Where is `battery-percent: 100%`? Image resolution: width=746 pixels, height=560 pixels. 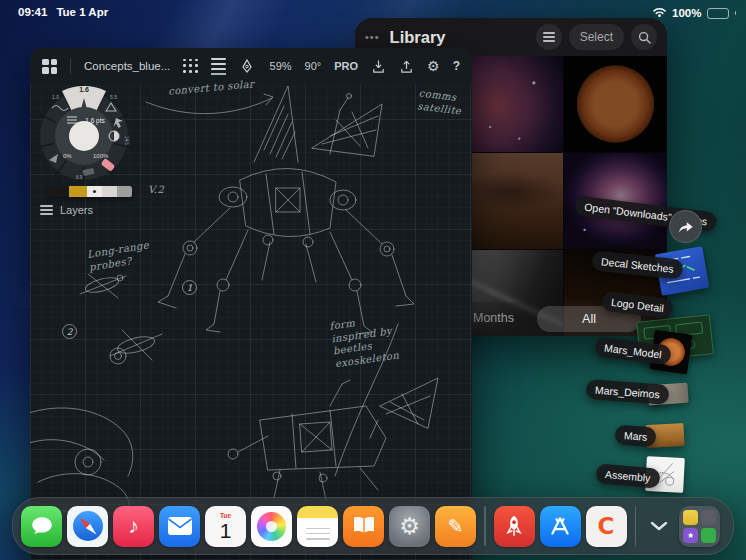
battery-percent: 100% is located at coordinates (686, 13).